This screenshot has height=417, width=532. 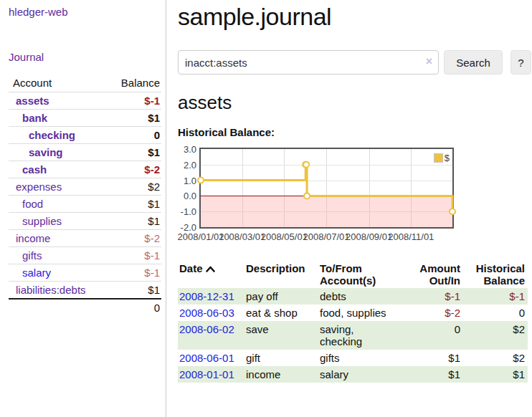 I want to click on transaction-accounts: saving, checking, so click(x=366, y=335).